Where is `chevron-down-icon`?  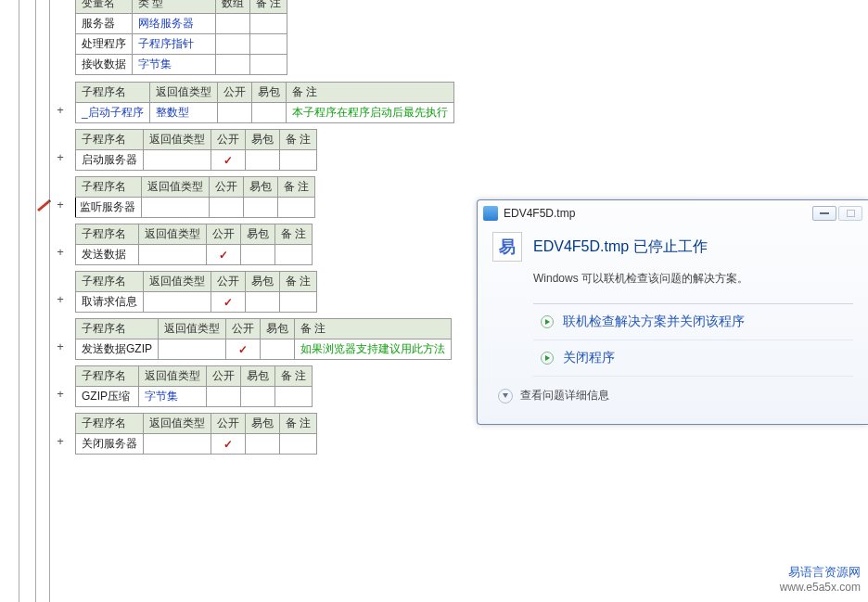
chevron-down-icon is located at coordinates (505, 396).